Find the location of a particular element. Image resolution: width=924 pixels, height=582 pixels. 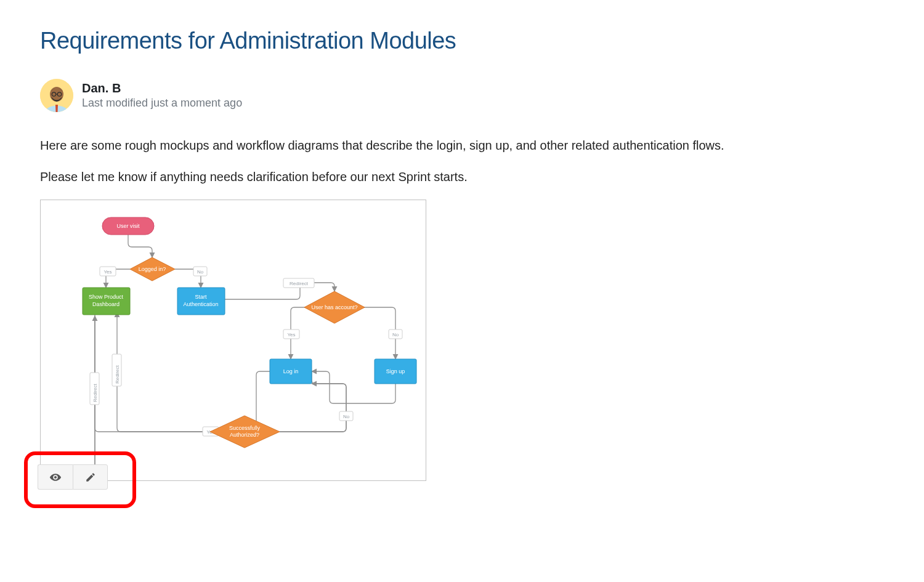

edit-button is located at coordinates (90, 477).